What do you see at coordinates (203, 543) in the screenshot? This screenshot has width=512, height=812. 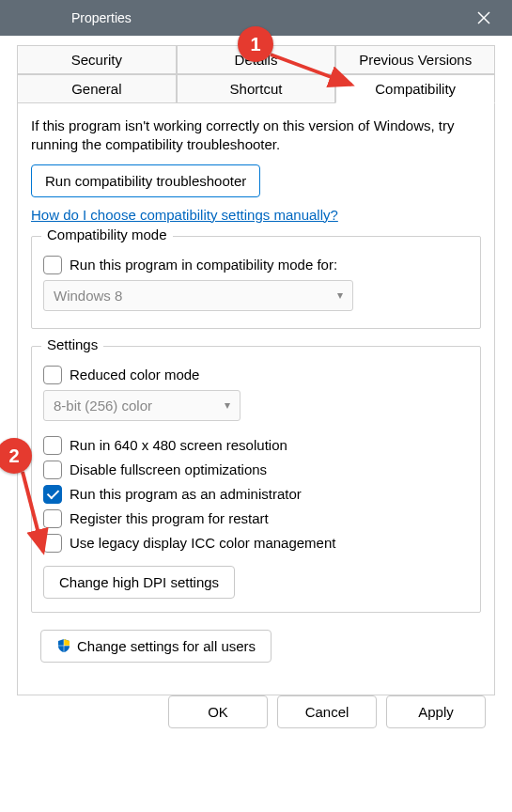 I see `label-legacy-icc: Use legacy display ICC color management` at bounding box center [203, 543].